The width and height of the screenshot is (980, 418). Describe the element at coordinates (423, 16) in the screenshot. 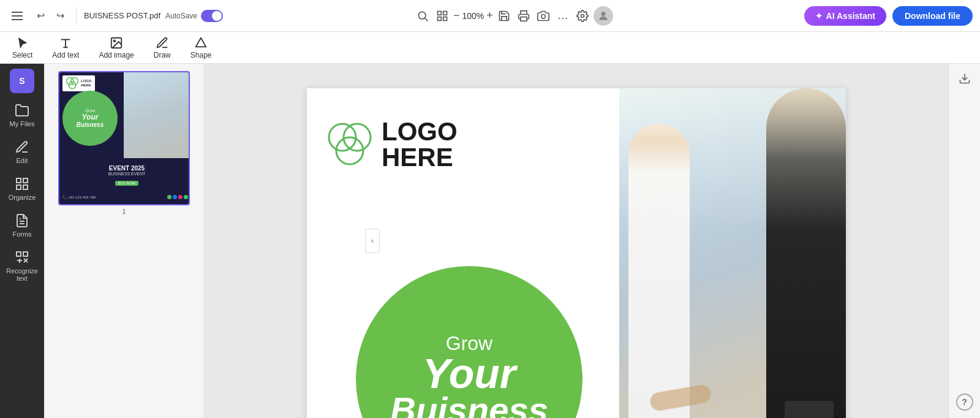

I see `search-button` at that location.